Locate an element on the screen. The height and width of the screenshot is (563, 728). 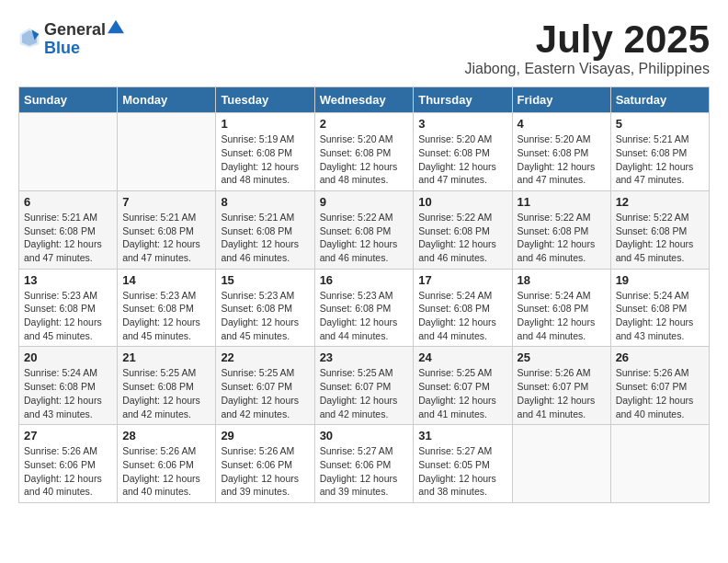
calendar-cell: 30Sunrise: 5:27 AM Sunset: 6:06 PM Dayli… is located at coordinates (364, 464).